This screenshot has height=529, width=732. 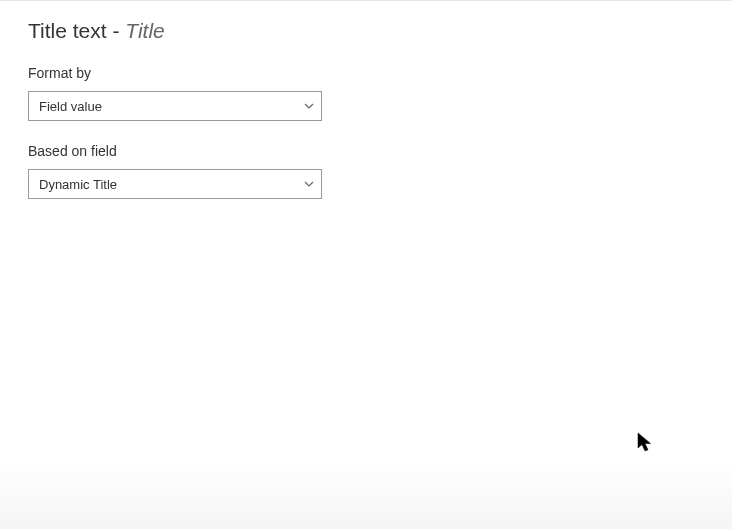 I want to click on based-on-field-select-wrap, so click(x=175, y=184).